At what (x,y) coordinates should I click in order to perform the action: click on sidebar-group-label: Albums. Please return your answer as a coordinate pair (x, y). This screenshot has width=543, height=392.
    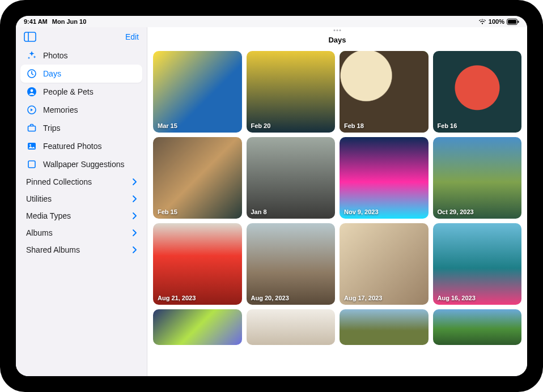
    Looking at the image, I should click on (40, 233).